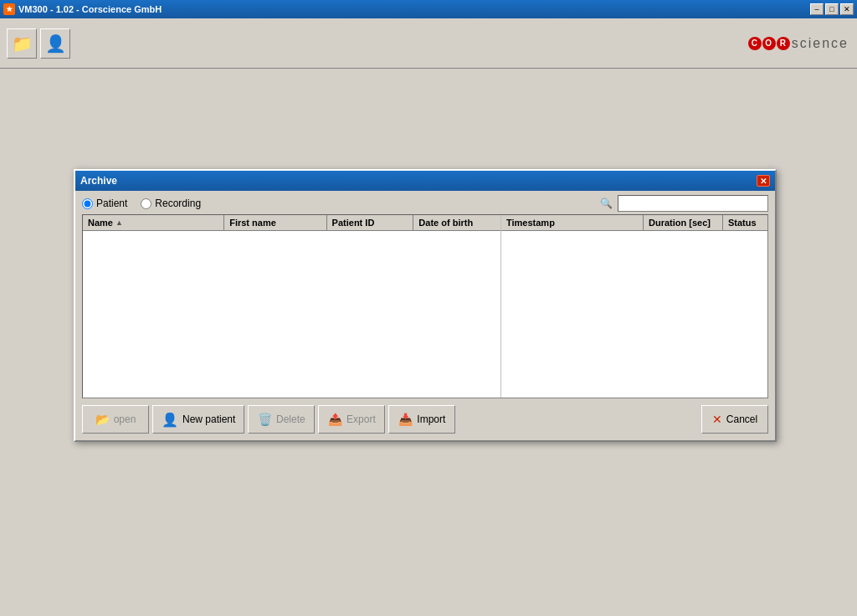 Image resolution: width=857 pixels, height=616 pixels. What do you see at coordinates (146, 204) in the screenshot?
I see `recording-radio` at bounding box center [146, 204].